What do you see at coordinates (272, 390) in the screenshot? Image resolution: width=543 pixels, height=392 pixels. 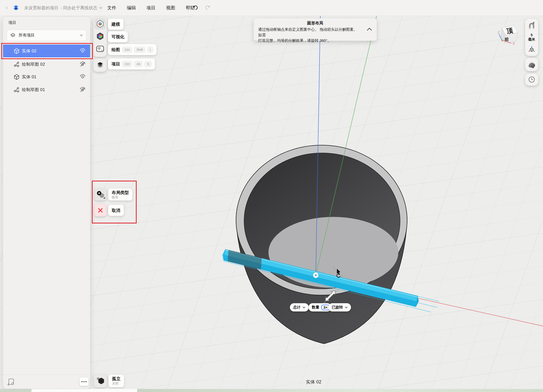 I see `desktop-strip` at bounding box center [272, 390].